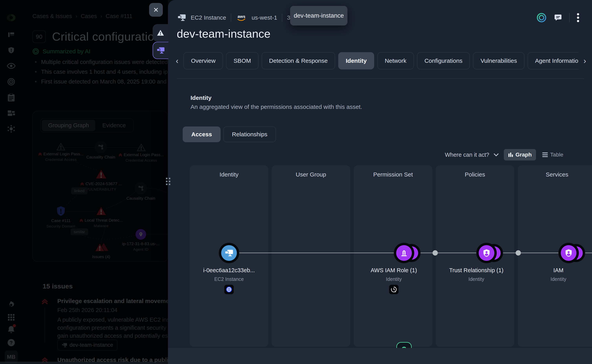 The height and width of the screenshot is (364, 592). What do you see at coordinates (242, 16) in the screenshot?
I see `svg-text: aws` at bounding box center [242, 16].